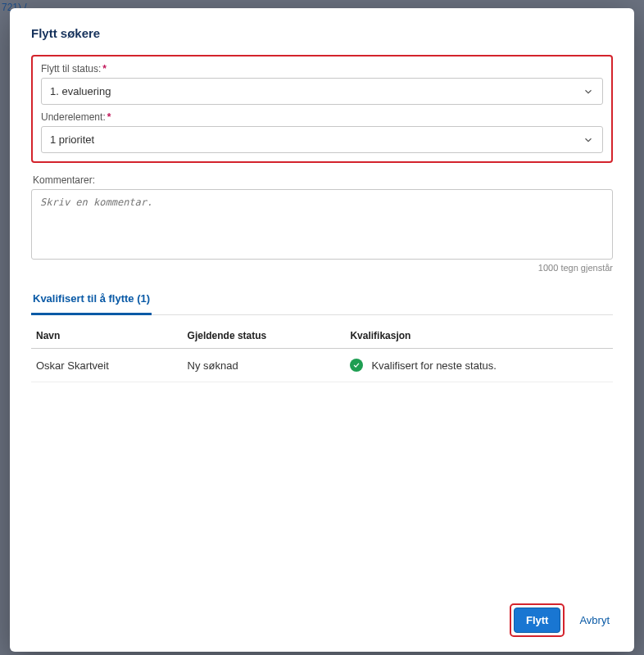 Image resolution: width=644 pixels, height=655 pixels. I want to click on subelement-select: 1 prioritet, so click(322, 139).